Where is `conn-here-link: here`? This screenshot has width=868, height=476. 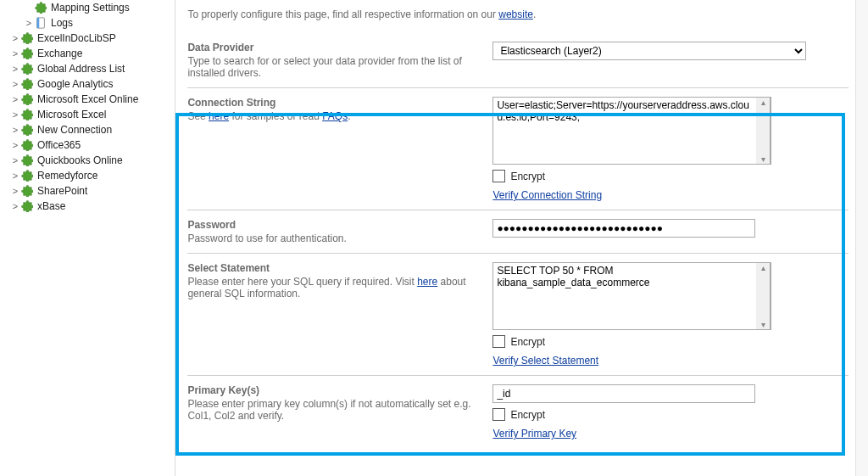 conn-here-link: here is located at coordinates (219, 116).